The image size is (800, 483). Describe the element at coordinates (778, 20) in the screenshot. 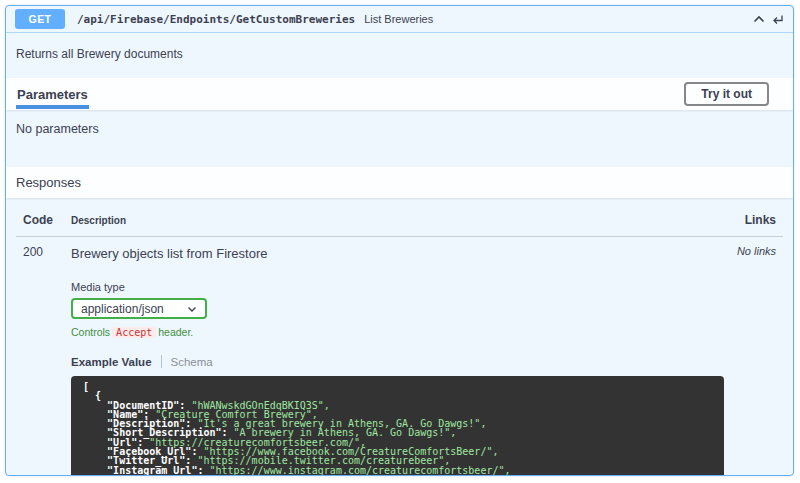

I see `return-arrow-icon` at that location.